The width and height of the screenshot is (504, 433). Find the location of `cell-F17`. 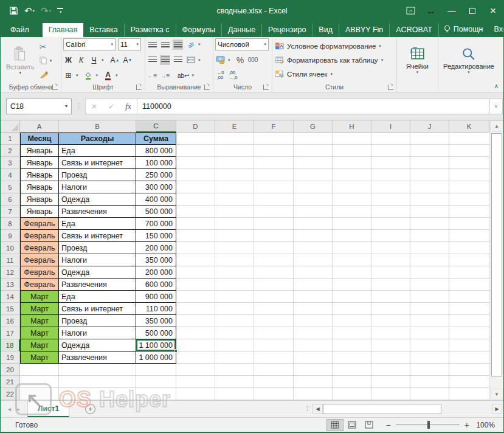

cell-F17 is located at coordinates (274, 333).